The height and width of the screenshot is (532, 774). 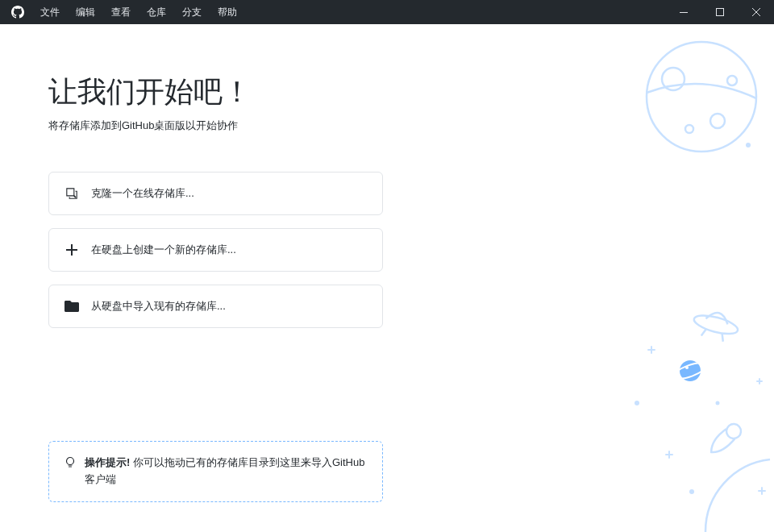 What do you see at coordinates (216, 250) in the screenshot?
I see `create-repo-button: 在硬盘上创建一个新的存储库...` at bounding box center [216, 250].